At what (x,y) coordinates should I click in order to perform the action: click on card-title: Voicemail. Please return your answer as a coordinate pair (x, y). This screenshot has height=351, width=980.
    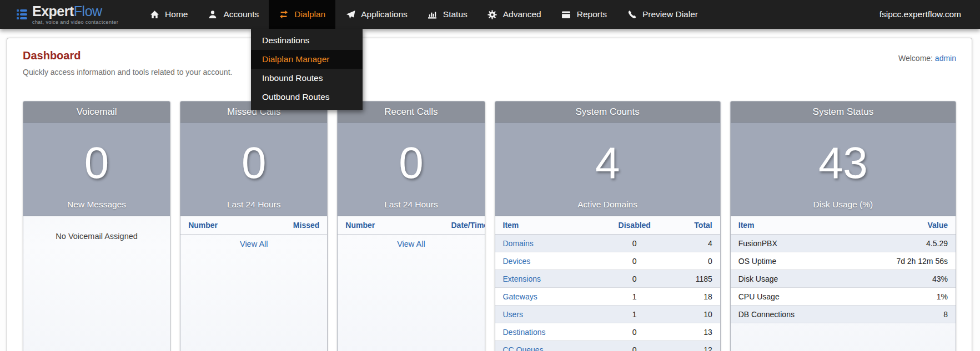
    Looking at the image, I should click on (97, 112).